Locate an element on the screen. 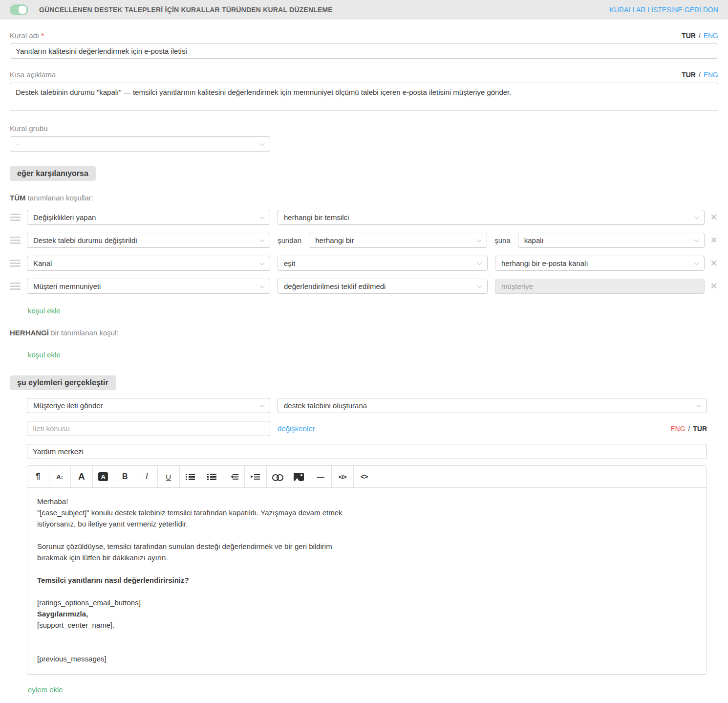  any-conditions-heading: HERHANGİ bir tanımlanan koşul: is located at coordinates (364, 332).